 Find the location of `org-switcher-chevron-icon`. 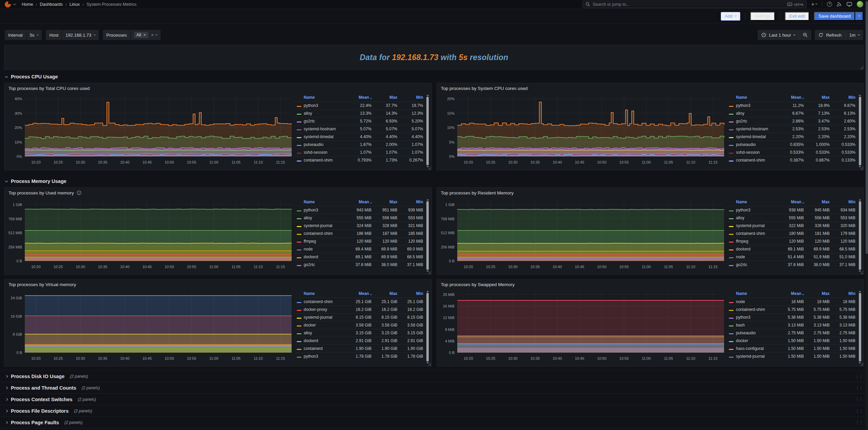

org-switcher-chevron-icon is located at coordinates (15, 4).